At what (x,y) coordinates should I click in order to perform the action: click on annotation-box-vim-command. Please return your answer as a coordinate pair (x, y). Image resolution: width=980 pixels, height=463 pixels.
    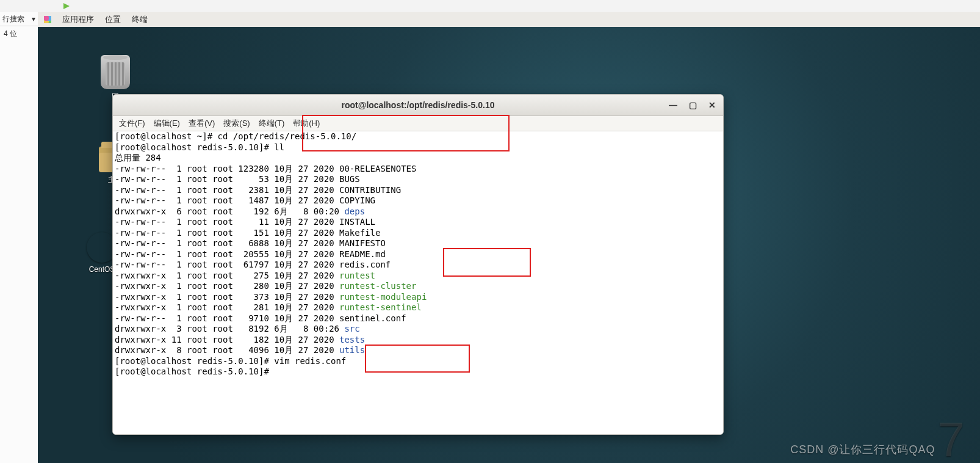
    Looking at the image, I should click on (417, 359).